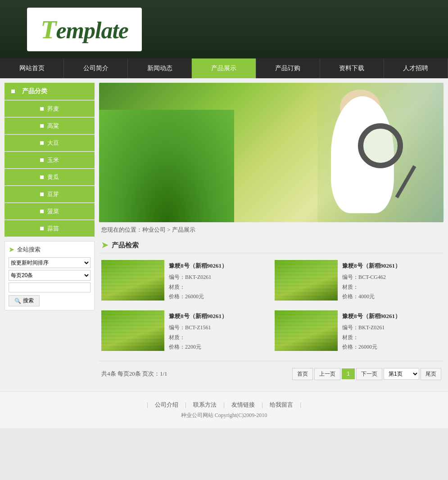 This screenshot has height=480, width=448. What do you see at coordinates (85, 31) in the screenshot?
I see `logo-text: Template` at bounding box center [85, 31].